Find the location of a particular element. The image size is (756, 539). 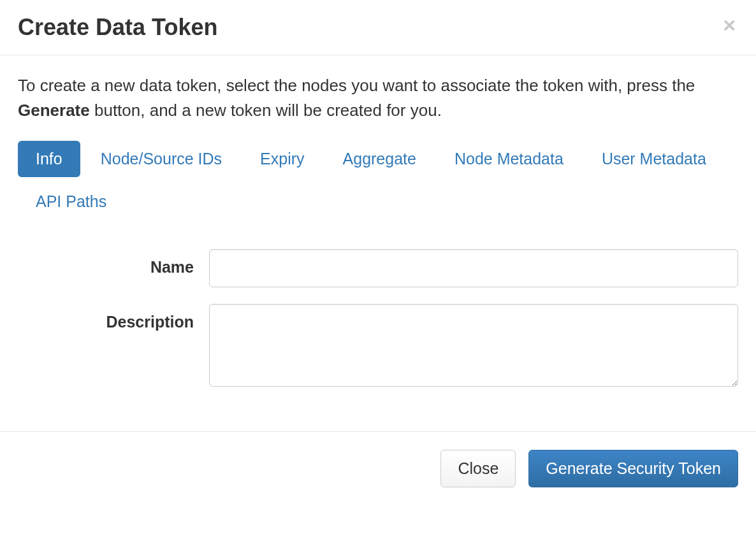

tab-node-source-ids: Node/Source IDs is located at coordinates (161, 159).